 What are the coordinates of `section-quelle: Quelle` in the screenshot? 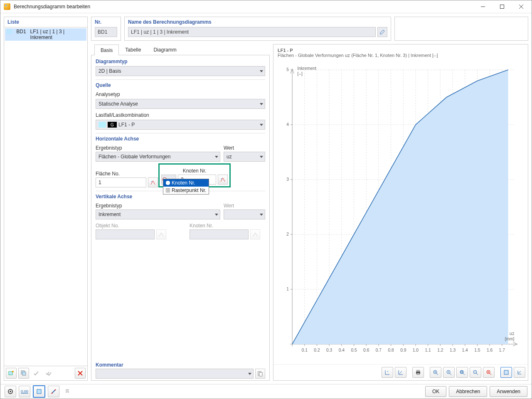 It's located at (180, 84).